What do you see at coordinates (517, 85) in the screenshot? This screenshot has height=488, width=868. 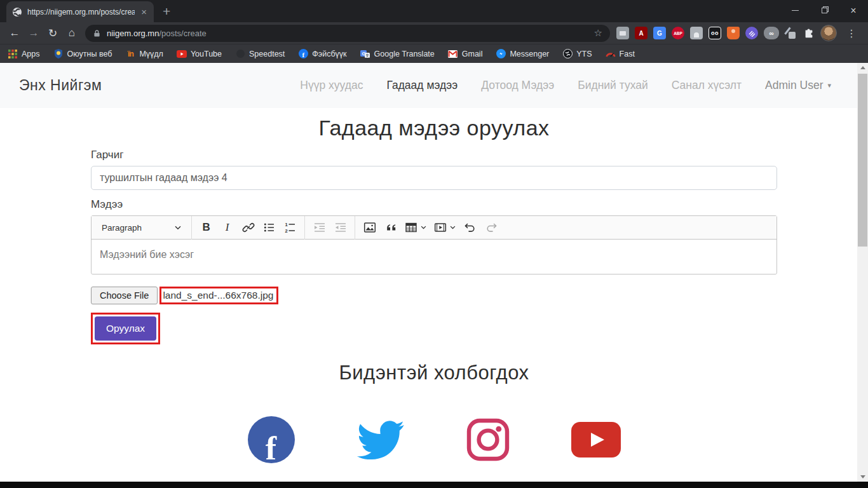 I see `nav-domestic-news: Дотоод Мэдээ` at bounding box center [517, 85].